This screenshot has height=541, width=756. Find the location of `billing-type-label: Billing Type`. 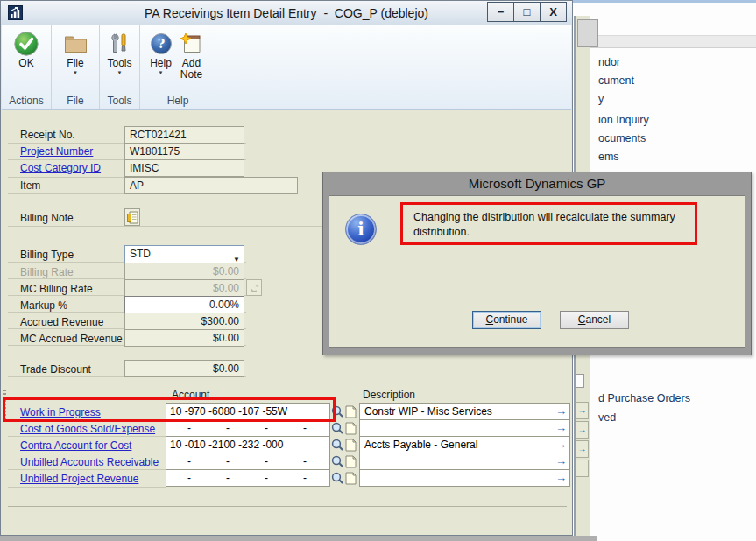

billing-type-label: Billing Type is located at coordinates (47, 255).